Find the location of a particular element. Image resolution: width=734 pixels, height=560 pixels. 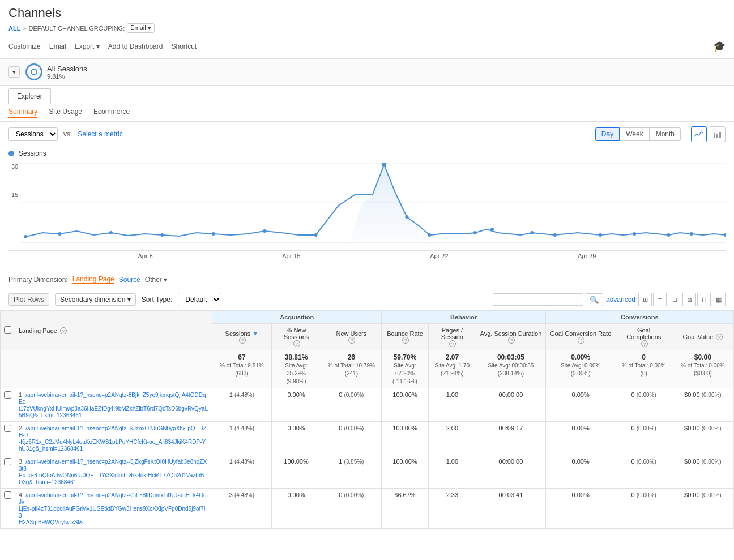

pages-session-help: ? is located at coordinates (453, 344).